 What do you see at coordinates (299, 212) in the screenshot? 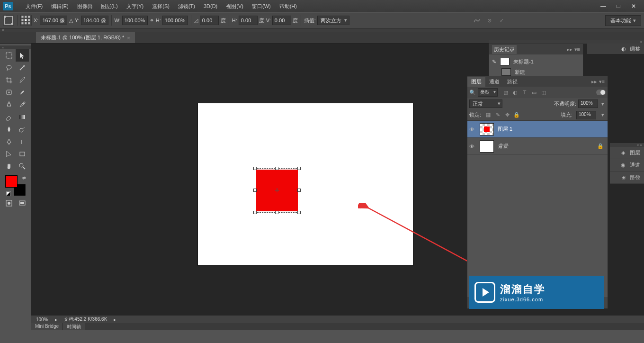
I see `handle-bottom-right` at bounding box center [299, 212].